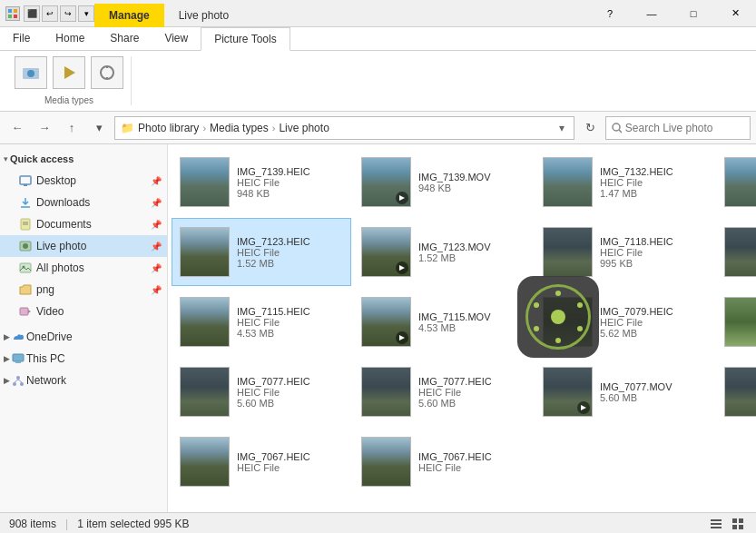 This screenshot has width=756, height=533. I want to click on file-name: IMG_7115.HEIC, so click(290, 311).